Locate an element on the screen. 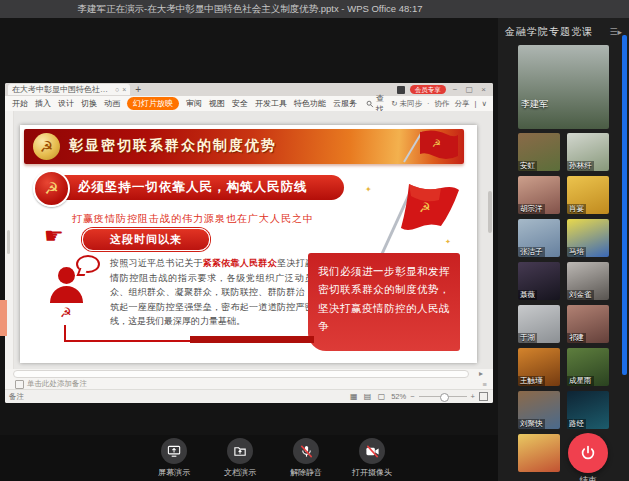  party-emblem-icon: ☭ is located at coordinates (46, 146).